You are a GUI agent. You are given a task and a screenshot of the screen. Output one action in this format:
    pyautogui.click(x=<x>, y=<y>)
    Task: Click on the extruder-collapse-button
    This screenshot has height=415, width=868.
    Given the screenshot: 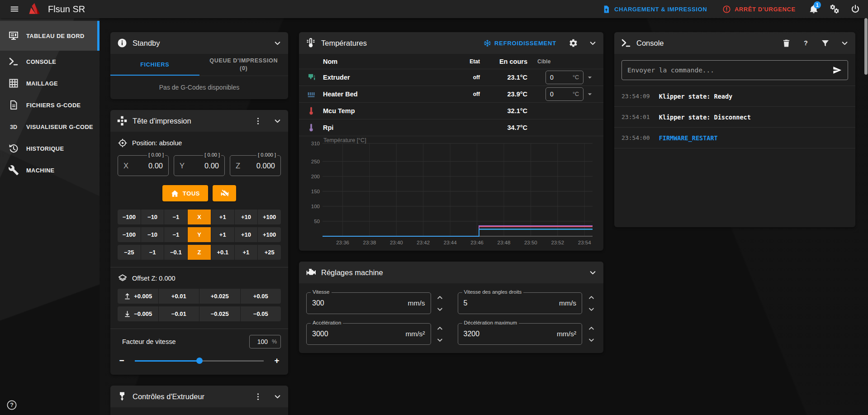 What is the action you would take?
    pyautogui.click(x=277, y=396)
    